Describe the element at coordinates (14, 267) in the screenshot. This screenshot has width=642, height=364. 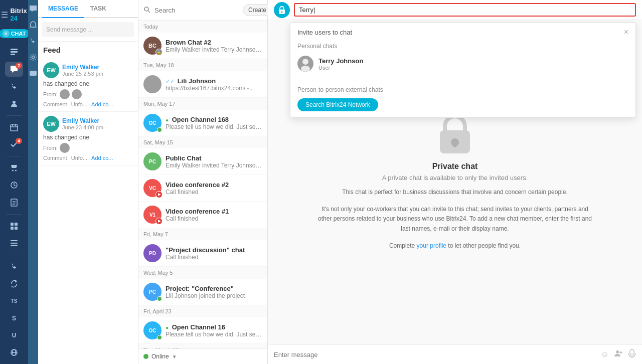
I see `sidebar-icon-phone2` at that location.